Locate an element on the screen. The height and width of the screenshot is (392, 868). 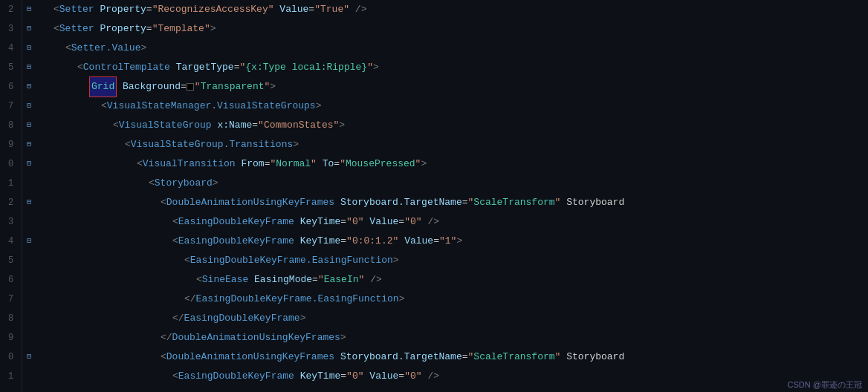
code-token-attr-value-cyan: EaseIn is located at coordinates (342, 280).